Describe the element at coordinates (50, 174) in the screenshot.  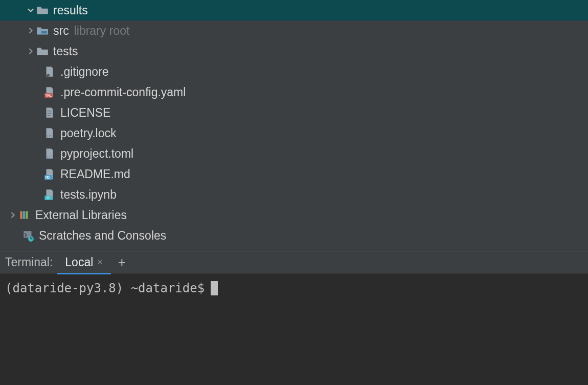
I see `markdown-file-icon: MD` at that location.